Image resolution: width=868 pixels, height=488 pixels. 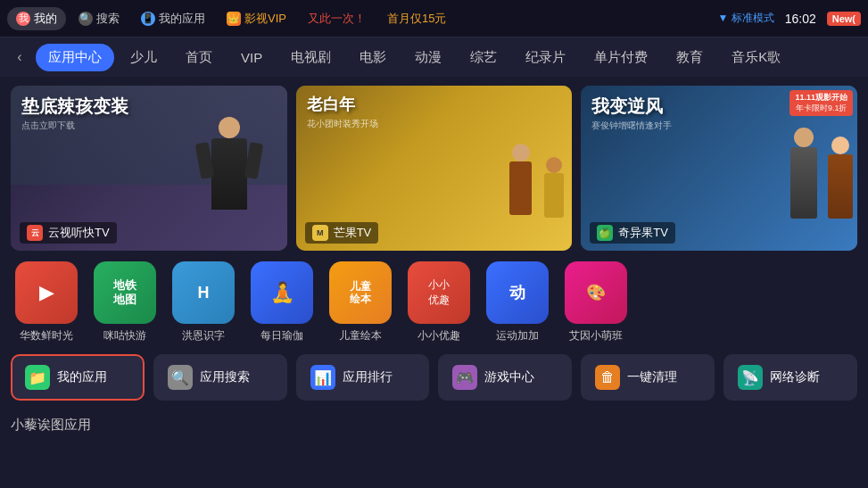 What do you see at coordinates (337, 19) in the screenshot?
I see `topbar-limited: 又此一次！` at bounding box center [337, 19].